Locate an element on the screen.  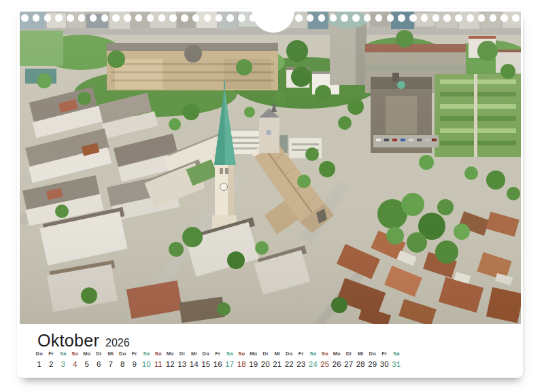
day-column: So18 is located at coordinates (242, 359).